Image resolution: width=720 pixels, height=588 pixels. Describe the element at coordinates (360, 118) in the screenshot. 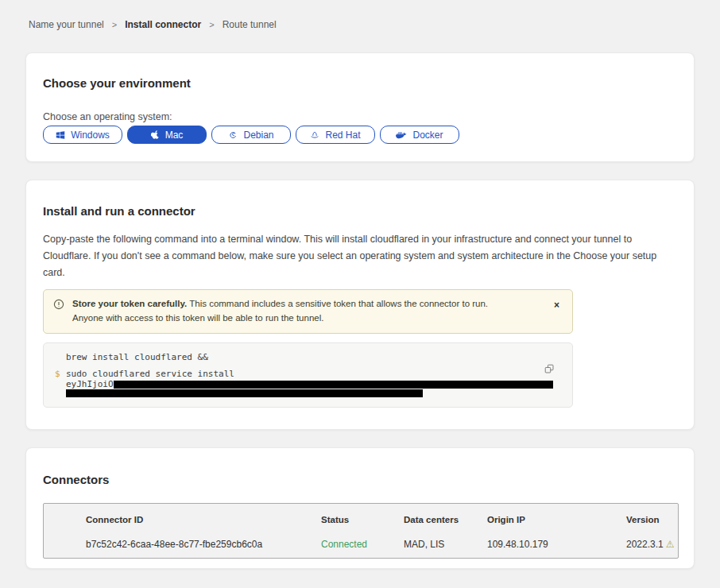

I see `os-select-label: Choose an operating system:` at that location.